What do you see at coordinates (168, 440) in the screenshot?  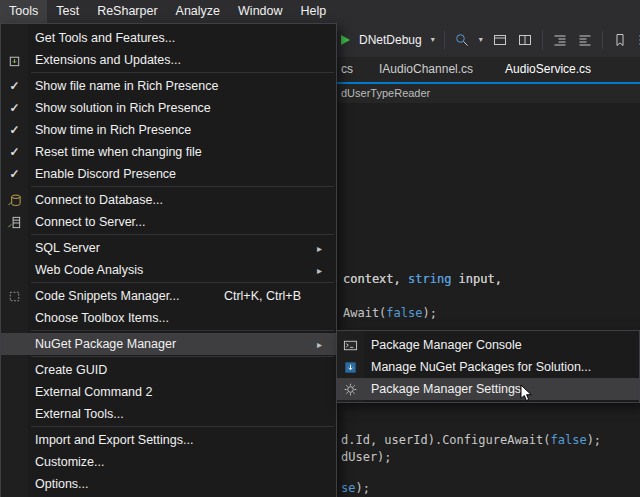 I see `menu-item-import-export-settings: Import and Export Settings...` at bounding box center [168, 440].